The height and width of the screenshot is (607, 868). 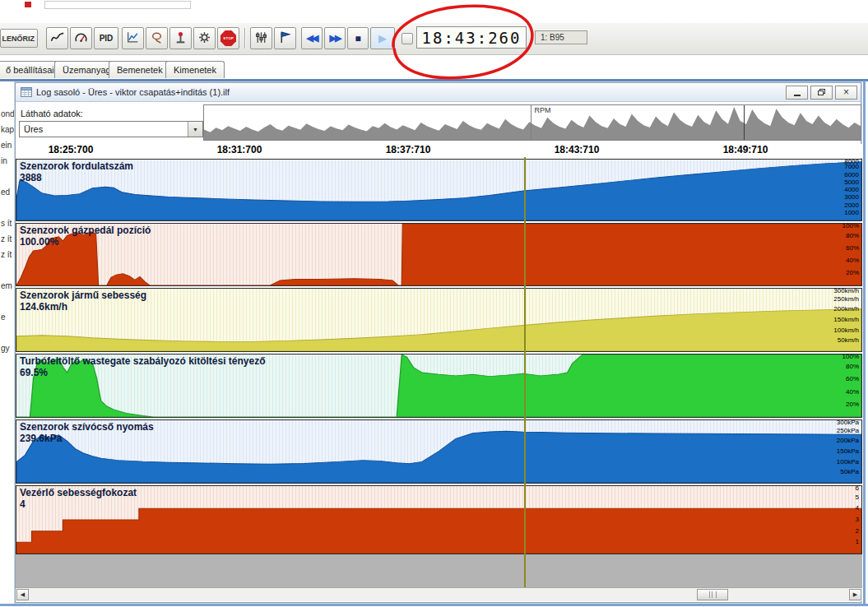 What do you see at coordinates (713, 595) in the screenshot?
I see `thumb-grip-icon` at bounding box center [713, 595].